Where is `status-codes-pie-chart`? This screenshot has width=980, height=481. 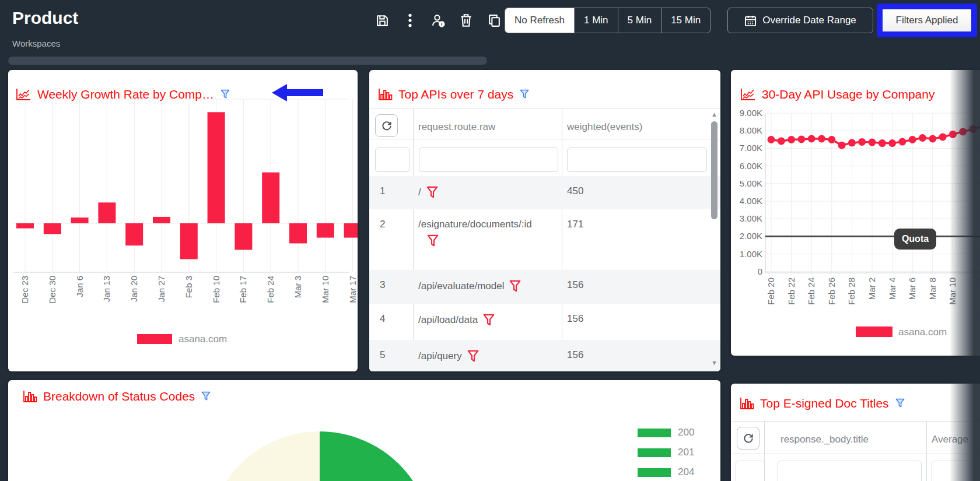 status-codes-pie-chart is located at coordinates (320, 456).